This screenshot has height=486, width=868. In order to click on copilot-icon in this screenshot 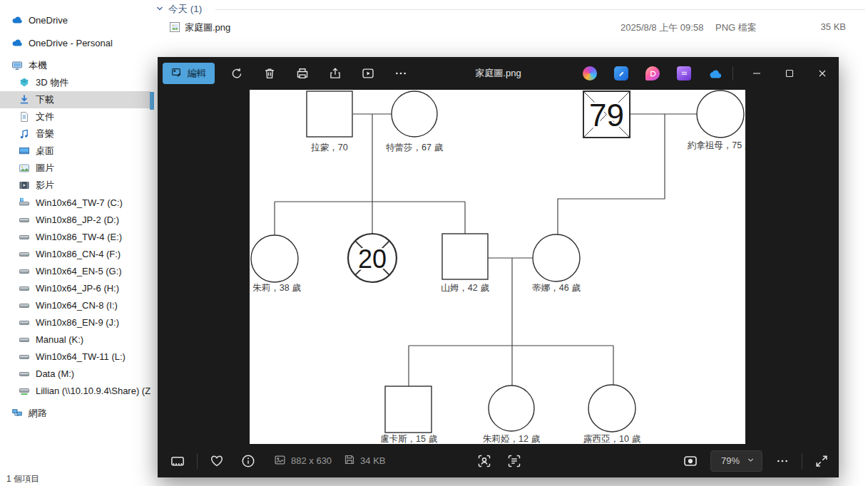, I will do `click(590, 73)`.